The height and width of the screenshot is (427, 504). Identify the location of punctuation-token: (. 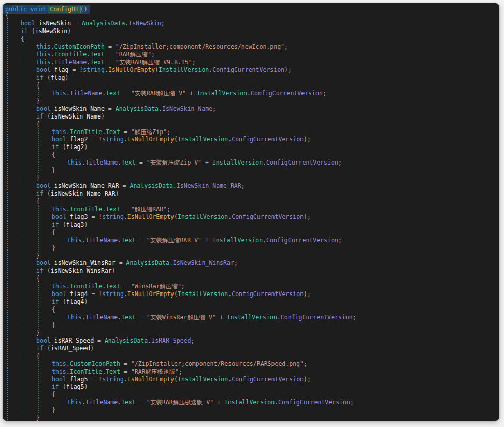
(49, 116).